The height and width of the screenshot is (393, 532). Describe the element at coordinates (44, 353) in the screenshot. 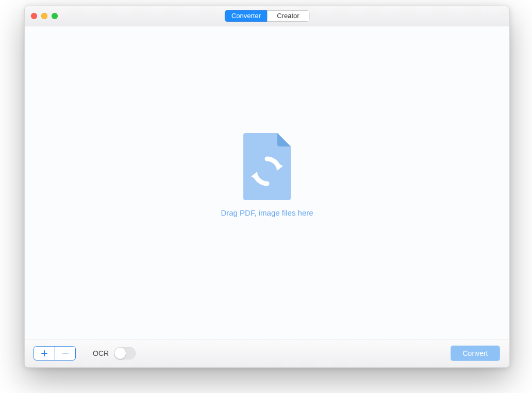

I see `plus-icon` at that location.